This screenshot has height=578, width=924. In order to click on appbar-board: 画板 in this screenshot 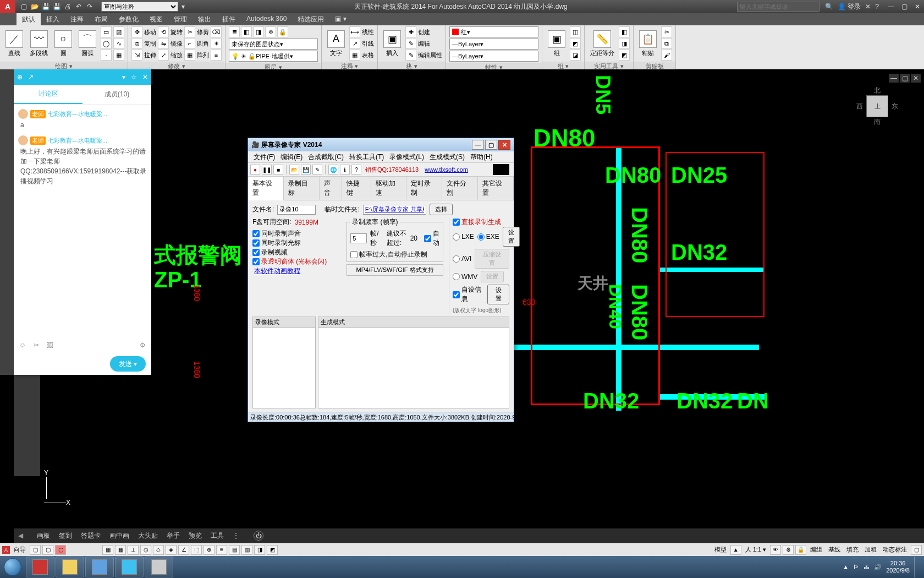, I will do `click(43, 536)`.